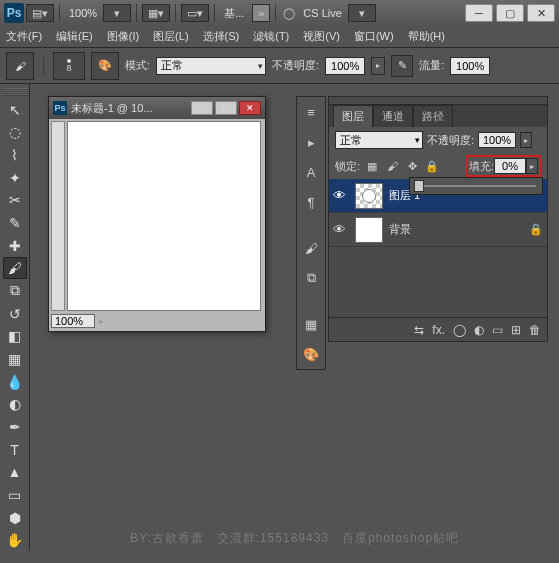  I want to click on path-select-tool: ▲, so click(15, 472).